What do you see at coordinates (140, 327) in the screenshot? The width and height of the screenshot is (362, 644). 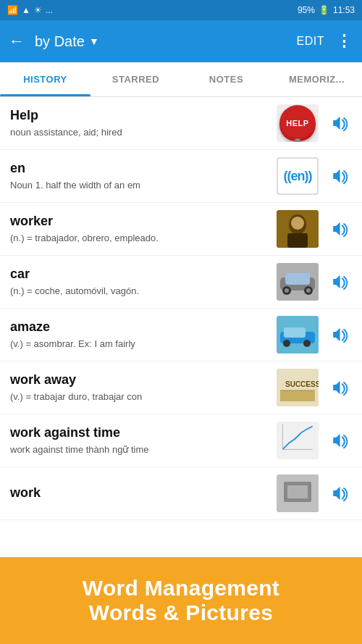 I see `word-title: amaze` at bounding box center [140, 327].